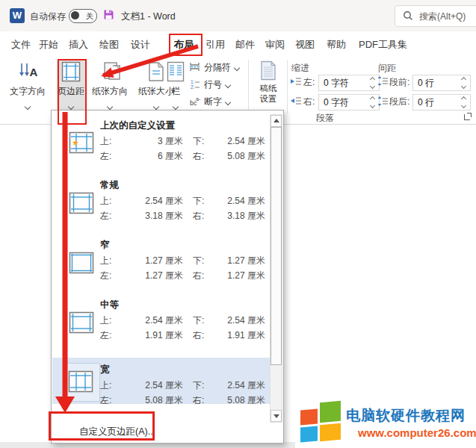  Describe the element at coordinates (176, 72) in the screenshot. I see `columns-icon` at that location.